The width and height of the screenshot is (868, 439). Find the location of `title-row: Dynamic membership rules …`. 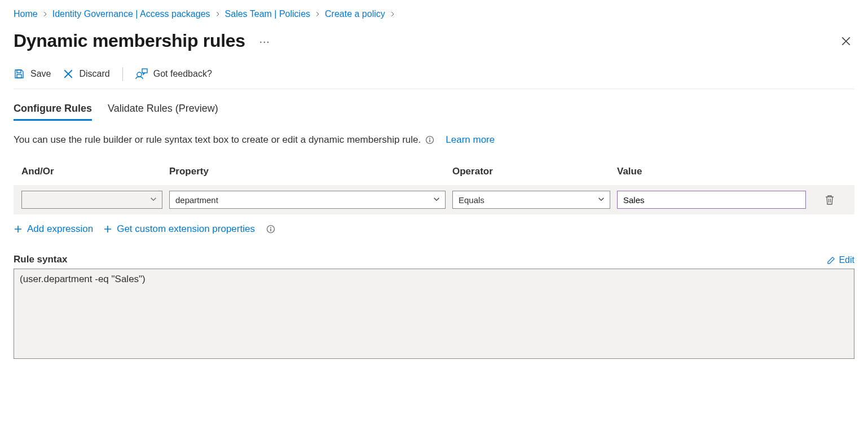

title-row: Dynamic membership rules … is located at coordinates (434, 41).